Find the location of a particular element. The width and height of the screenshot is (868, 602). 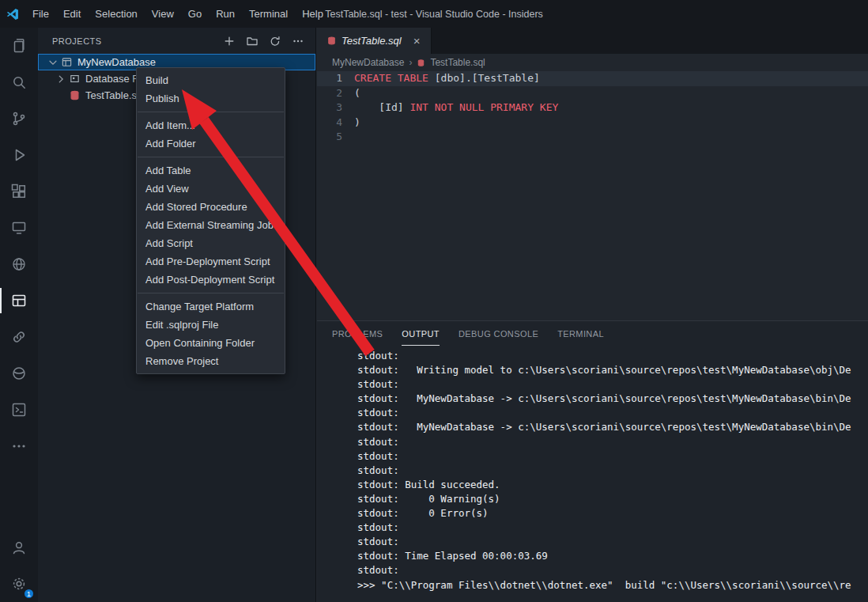

menubar: FileEditSelectionViewGoRunTerminalHelp is located at coordinates (178, 14).